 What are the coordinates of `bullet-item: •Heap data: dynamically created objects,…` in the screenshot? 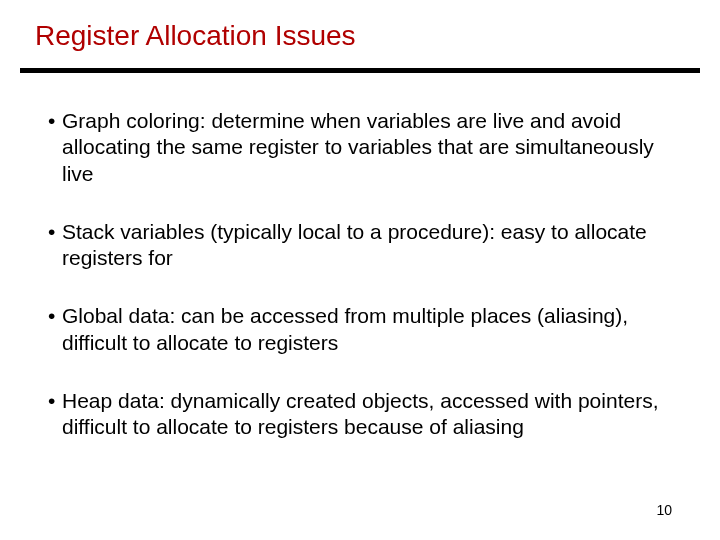 It's located at (368, 414).